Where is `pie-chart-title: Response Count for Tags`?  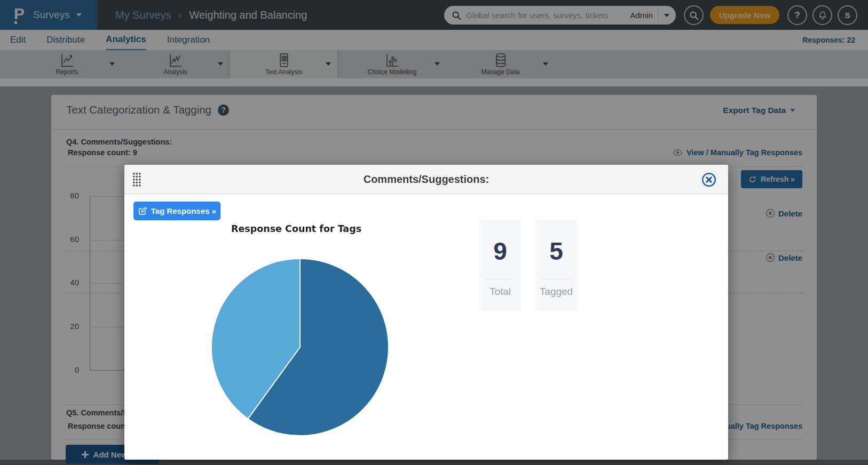
pie-chart-title: Response Count for Tags is located at coordinates (296, 229).